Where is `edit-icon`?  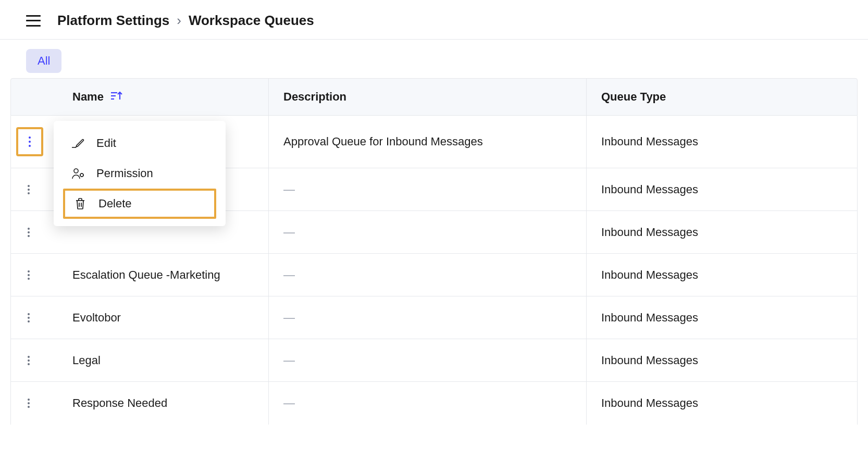 edit-icon is located at coordinates (78, 143).